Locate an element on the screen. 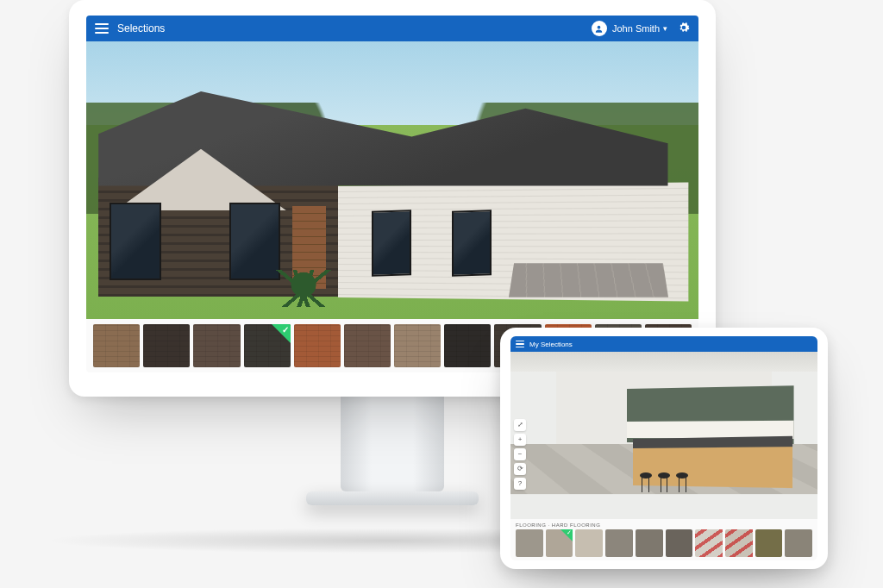  user-avatar-icon is located at coordinates (599, 28).